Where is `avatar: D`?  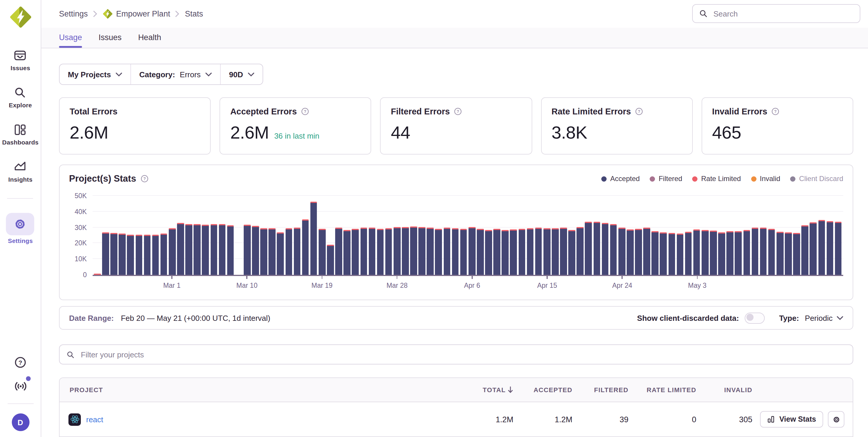
avatar: D is located at coordinates (20, 422).